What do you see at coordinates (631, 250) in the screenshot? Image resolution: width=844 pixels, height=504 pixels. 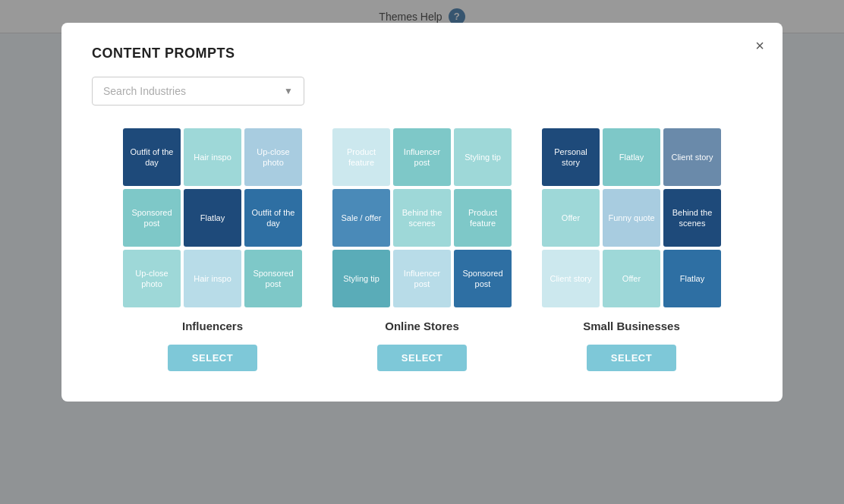 I see `small-businesses-section: Personal story Flatlay Client story Offe…` at bounding box center [631, 250].